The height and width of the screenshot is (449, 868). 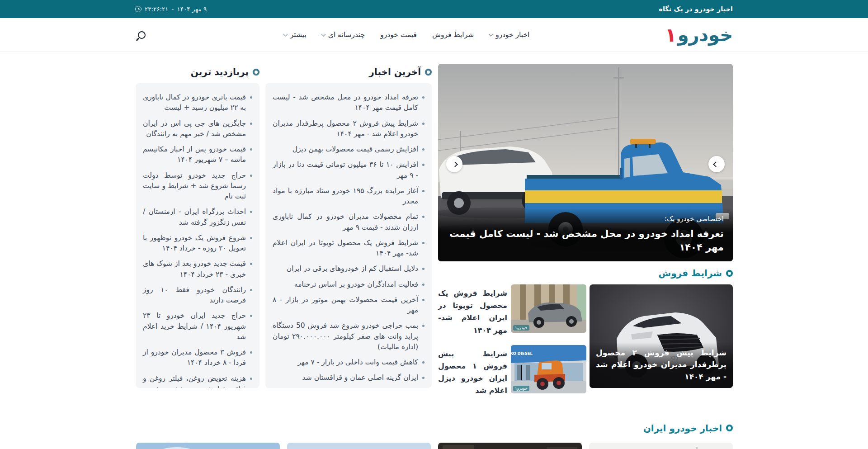 What do you see at coordinates (349, 236) in the screenshot?
I see `latest-news-box: تعرفه امداد خودرو در محل مشخص شد - لیست …` at bounding box center [349, 236].